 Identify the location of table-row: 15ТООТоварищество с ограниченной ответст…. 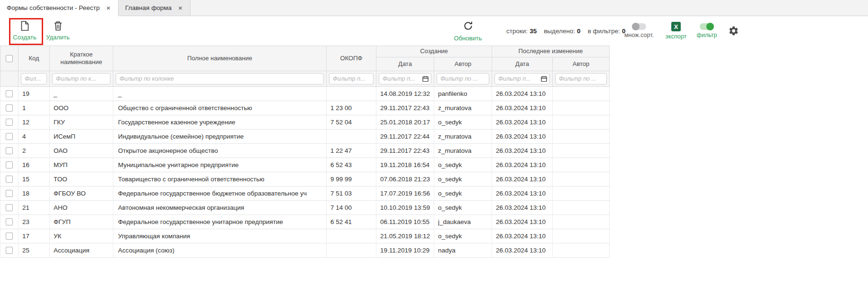
(305, 179).